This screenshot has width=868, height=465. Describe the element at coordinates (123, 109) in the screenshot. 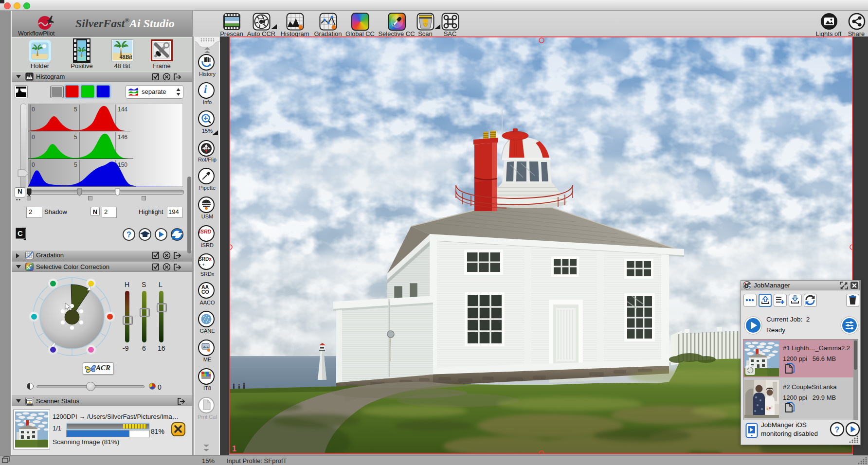

I see `svg-text: 144` at that location.